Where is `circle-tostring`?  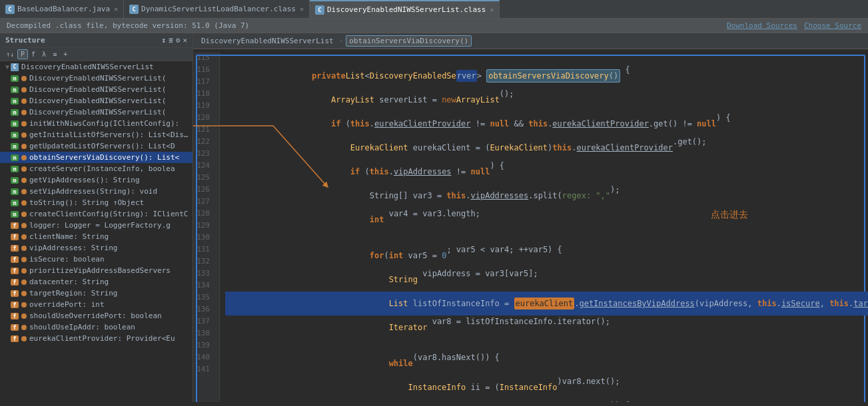
circle-tostring is located at coordinates (24, 203).